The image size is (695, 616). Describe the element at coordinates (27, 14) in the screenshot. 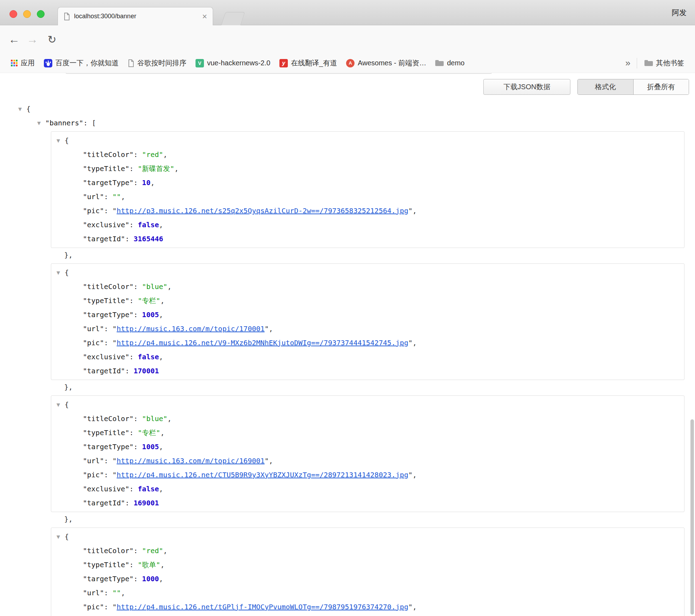

I see `minimize-window-button` at that location.